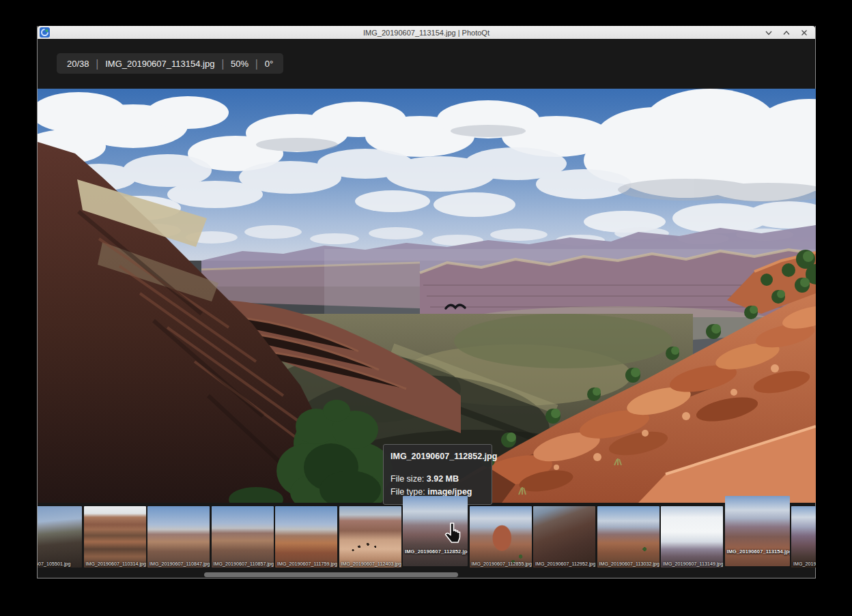 The image size is (852, 616). What do you see at coordinates (426, 33) in the screenshot?
I see `titlebar: IMG_20190607_113154.jpg | PhotoQt` at bounding box center [426, 33].